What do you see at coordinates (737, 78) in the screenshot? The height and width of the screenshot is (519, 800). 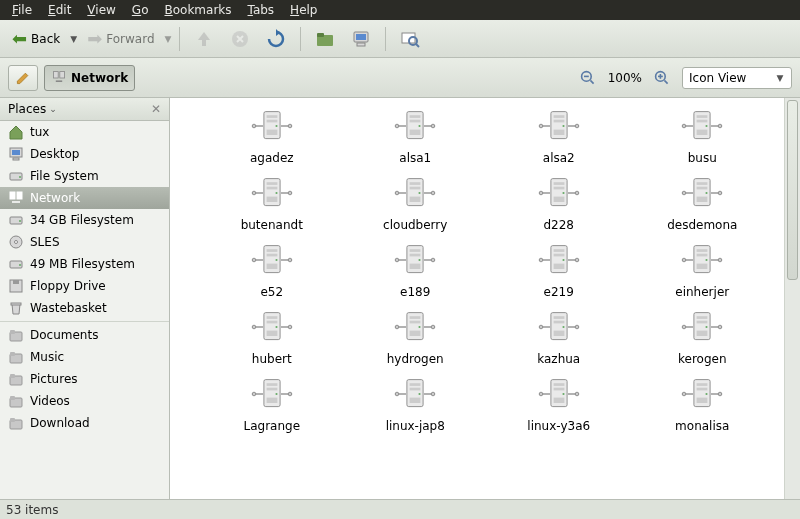 I see `view-mode-select: Icon View ▼` at bounding box center [737, 78].